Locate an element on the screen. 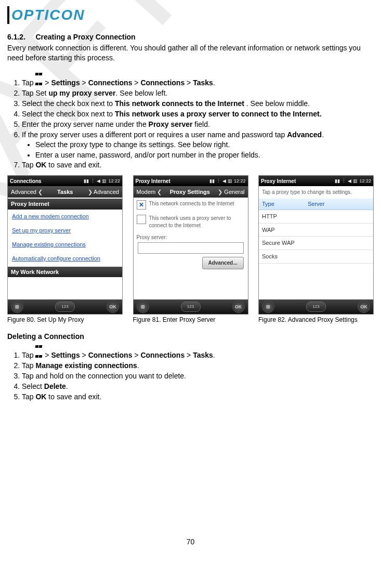 This screenshot has width=381, height=588. sub-bullets: Select the proxy type to change its sett… is located at coordinates (198, 150).